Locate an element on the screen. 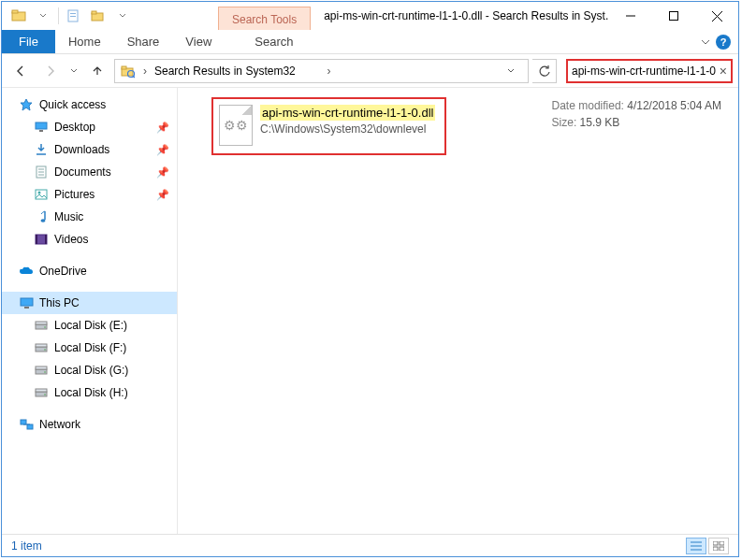 The image size is (742, 560). minimize-button is located at coordinates (631, 16).